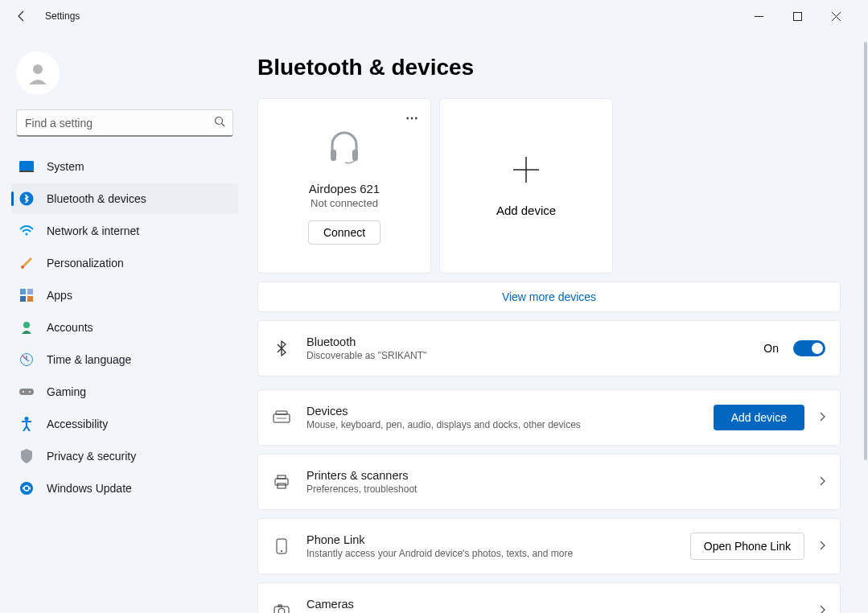 The height and width of the screenshot is (613, 868). What do you see at coordinates (549, 598) in the screenshot?
I see `cameras-row: Cameras Connected cameras, default image…` at bounding box center [549, 598].